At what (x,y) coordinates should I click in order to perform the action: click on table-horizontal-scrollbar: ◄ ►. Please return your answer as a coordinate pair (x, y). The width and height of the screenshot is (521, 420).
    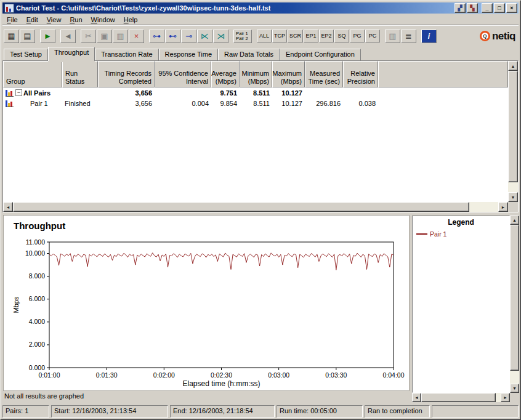
    Looking at the image, I should click on (256, 207).